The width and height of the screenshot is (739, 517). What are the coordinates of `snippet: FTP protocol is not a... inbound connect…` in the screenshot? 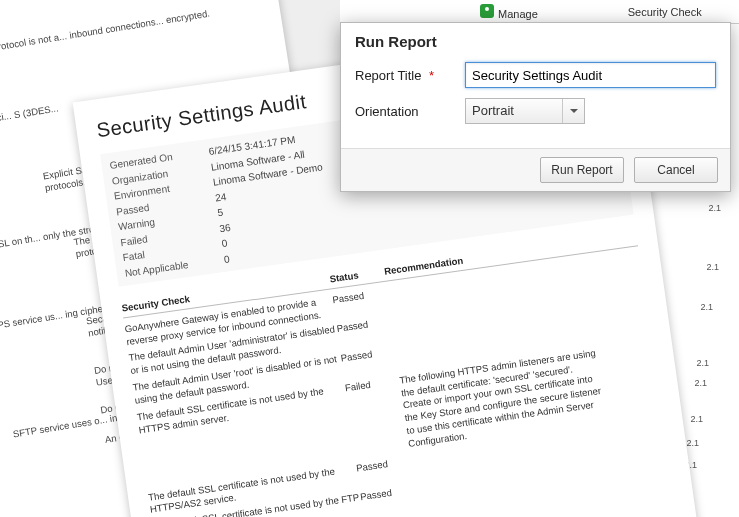 It's located at (106, 33).